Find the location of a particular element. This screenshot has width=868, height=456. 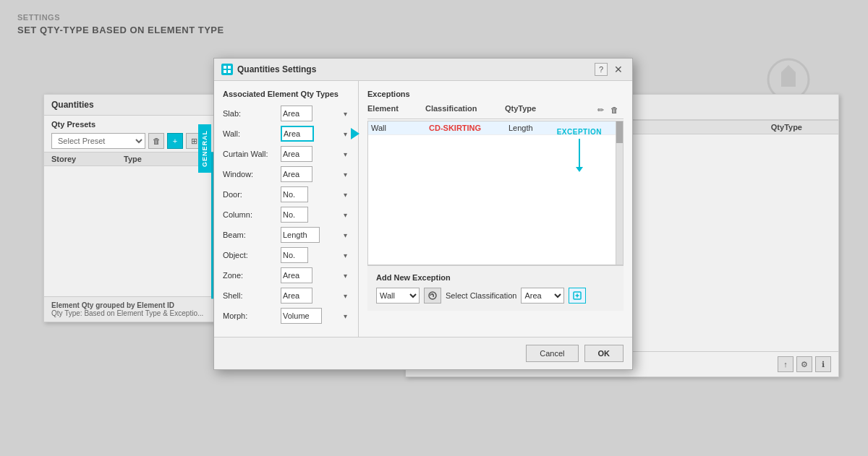

shell-select: Area is located at coordinates (297, 296).